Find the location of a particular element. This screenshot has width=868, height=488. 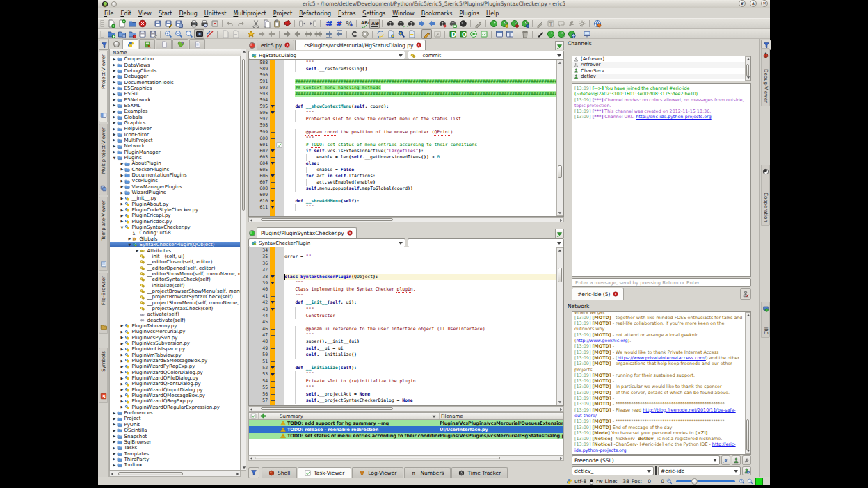

menu-extras: Extras is located at coordinates (346, 14).